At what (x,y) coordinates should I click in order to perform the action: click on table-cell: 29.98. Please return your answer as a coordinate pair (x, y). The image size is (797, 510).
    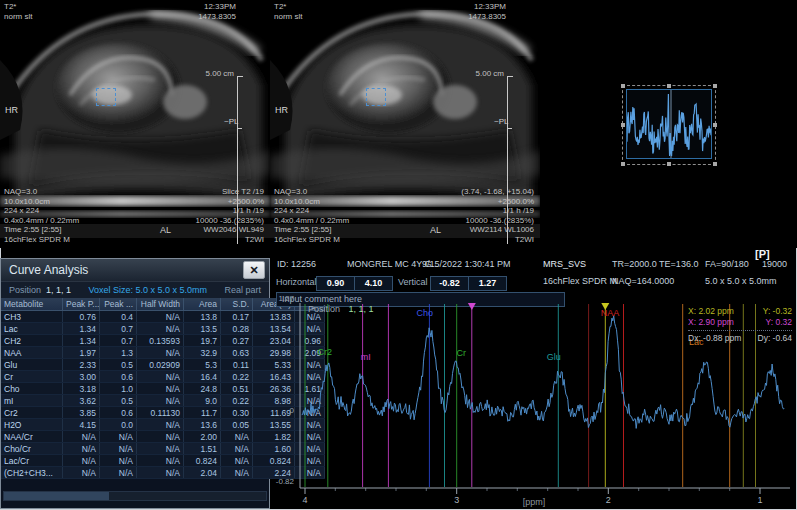
    Looking at the image, I should click on (274, 353).